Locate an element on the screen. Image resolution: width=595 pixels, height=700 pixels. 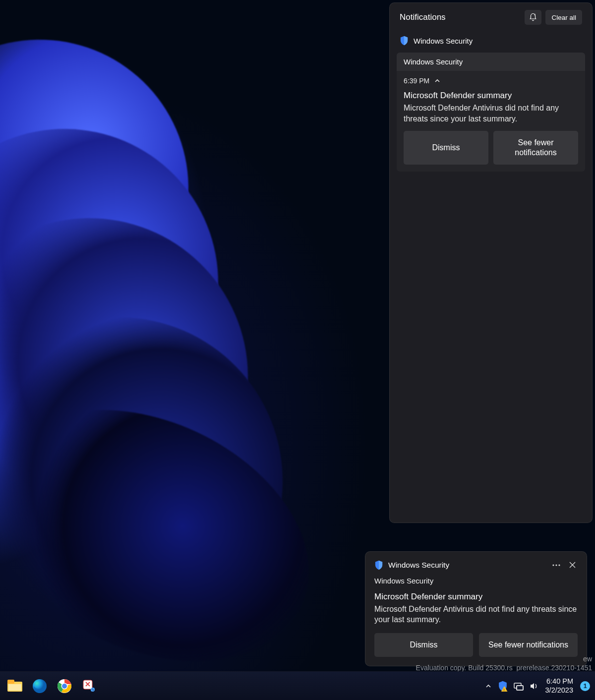
taskbar-clock: 6:40 PM 3/2/2023 is located at coordinates (559, 686).